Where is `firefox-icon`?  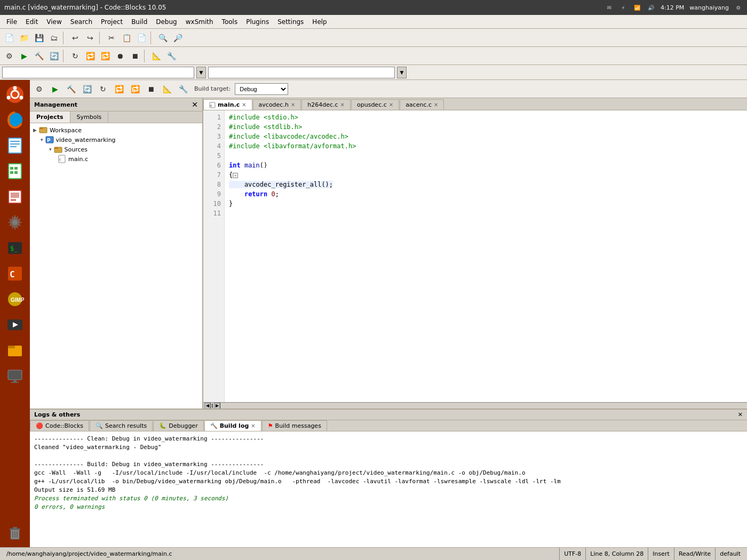
firefox-icon is located at coordinates (15, 120).